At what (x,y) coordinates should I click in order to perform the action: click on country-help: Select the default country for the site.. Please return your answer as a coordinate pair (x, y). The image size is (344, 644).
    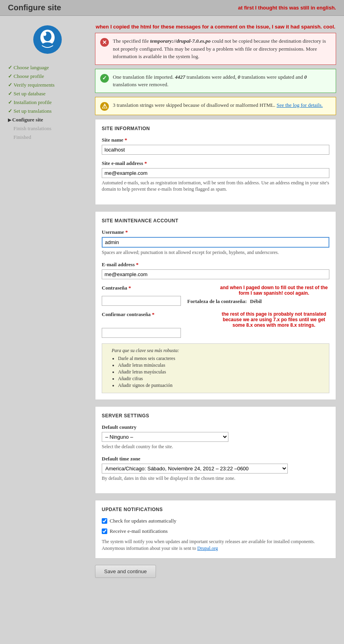
    Looking at the image, I should click on (215, 447).